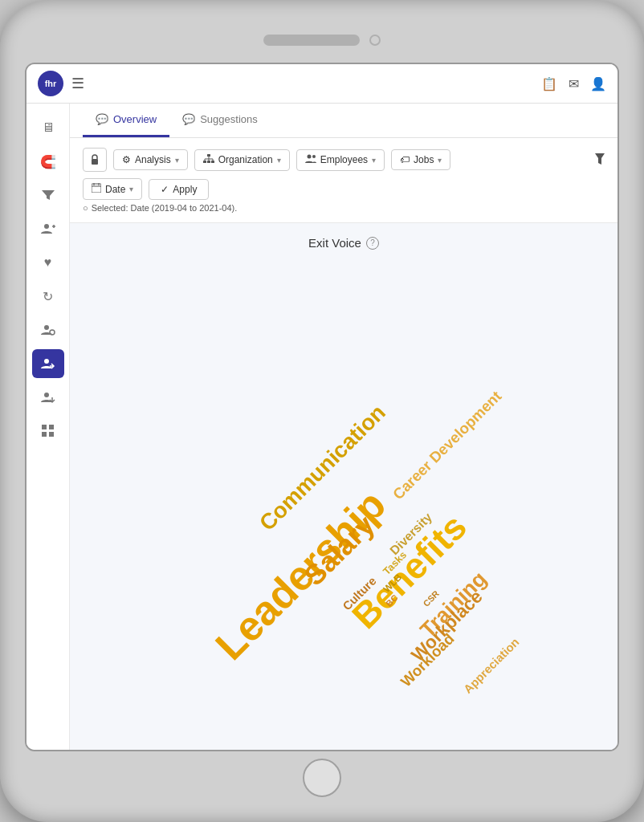 The height and width of the screenshot is (822, 644). Describe the element at coordinates (322, 778) in the screenshot. I see `tablet-home-button` at that location.